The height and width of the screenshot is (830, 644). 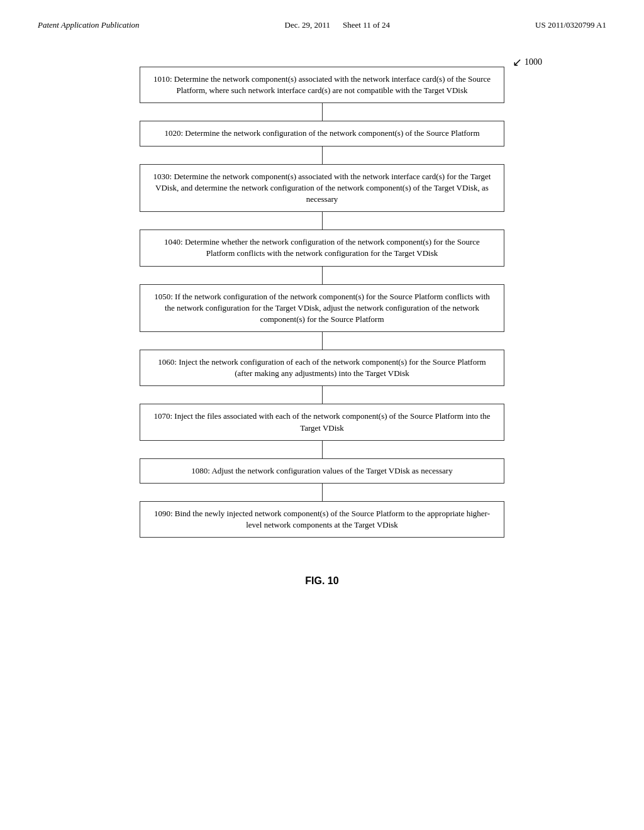 What do you see at coordinates (527, 62) in the screenshot?
I see `ref-number: ↙ 1000` at bounding box center [527, 62].